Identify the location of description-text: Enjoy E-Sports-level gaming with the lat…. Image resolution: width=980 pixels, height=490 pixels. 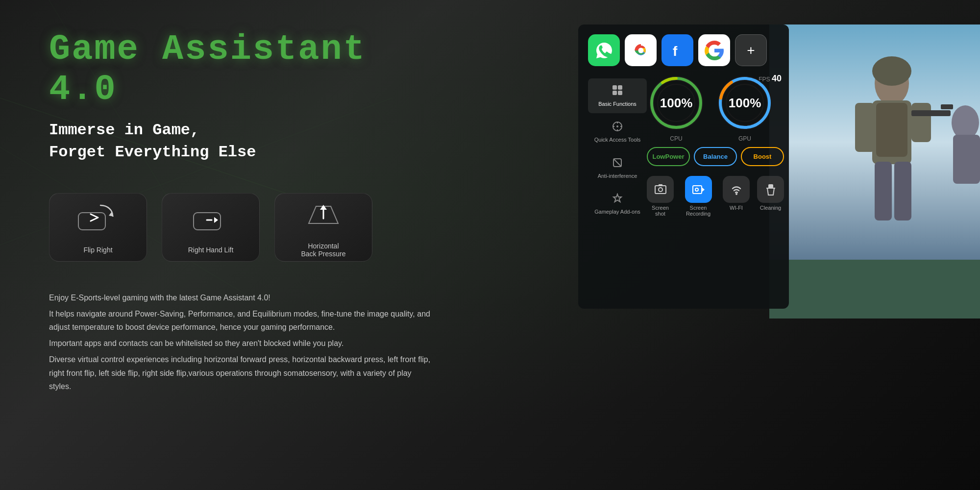
(240, 342).